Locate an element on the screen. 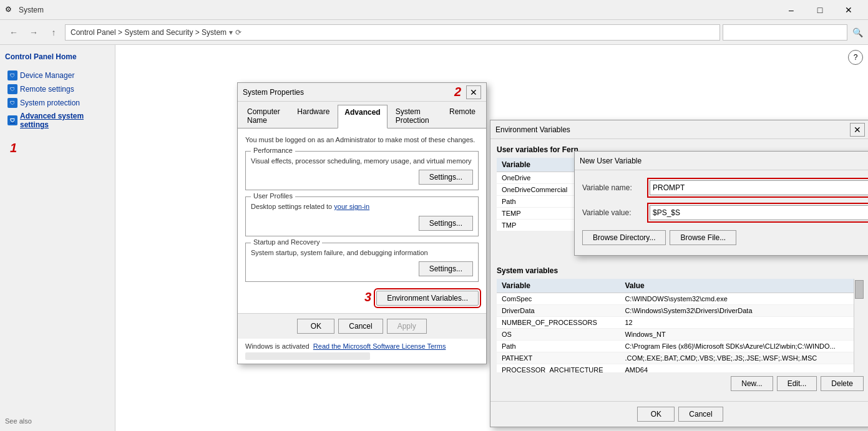 The height and width of the screenshot is (431, 868). tab-advanced: Advanced is located at coordinates (362, 117).